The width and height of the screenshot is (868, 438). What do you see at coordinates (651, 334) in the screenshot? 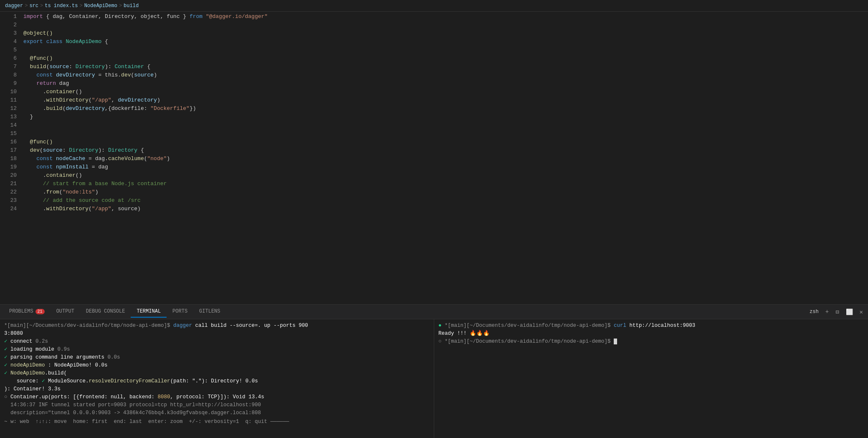
I see `terminal-line: Ready !!! 🔥🔥🔥` at bounding box center [651, 334].